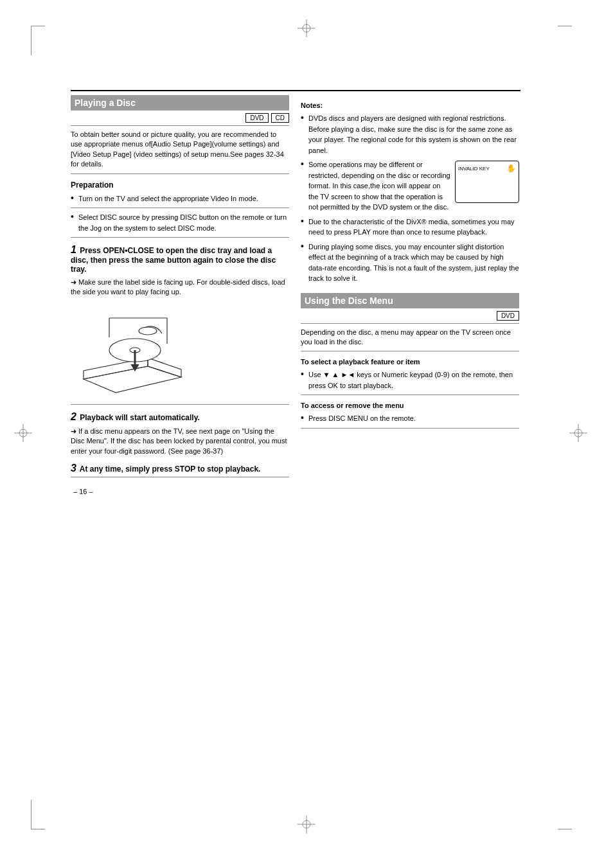 This screenshot has width=613, height=868. What do you see at coordinates (410, 227) in the screenshot?
I see `note-item: Due to the characteristic of the DivX® m…` at bounding box center [410, 227].